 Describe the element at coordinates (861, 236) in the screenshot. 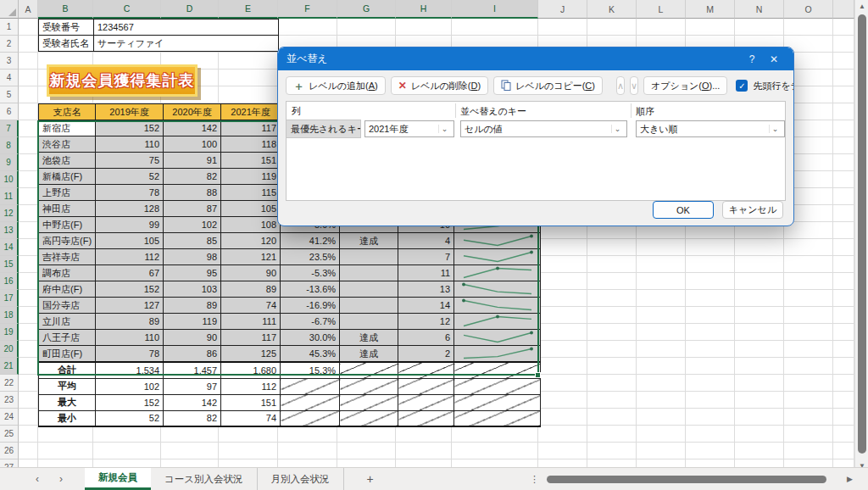

I see `vertical-scrollbar: ▲ ▼` at that location.